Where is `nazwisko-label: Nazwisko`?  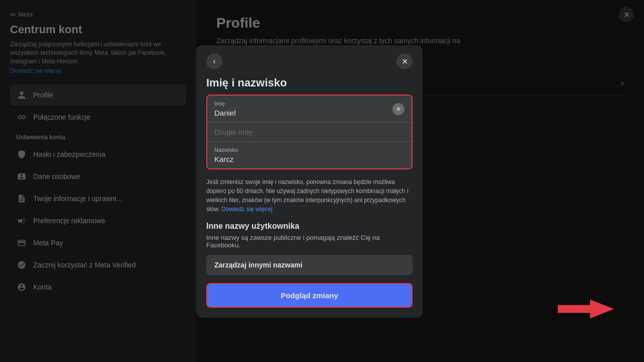 nazwisko-label: Nazwisko is located at coordinates (309, 150).